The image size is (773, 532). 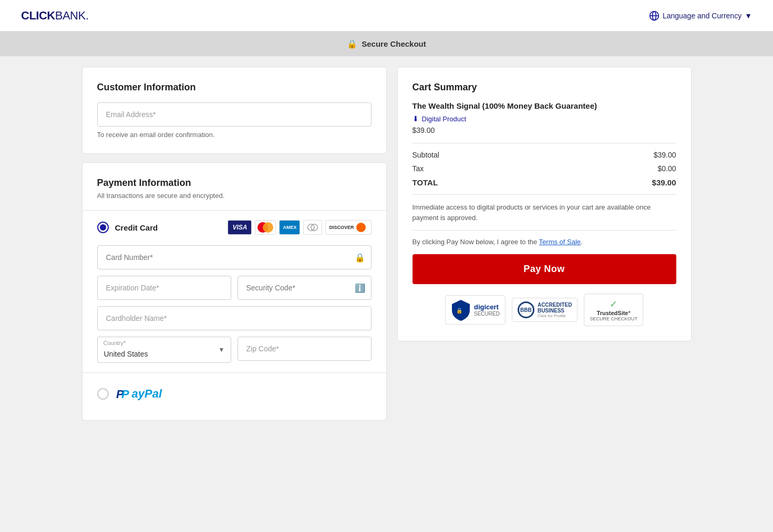 I want to click on payment-subtitle: All transactions are secure and encrypte…, so click(x=234, y=195).